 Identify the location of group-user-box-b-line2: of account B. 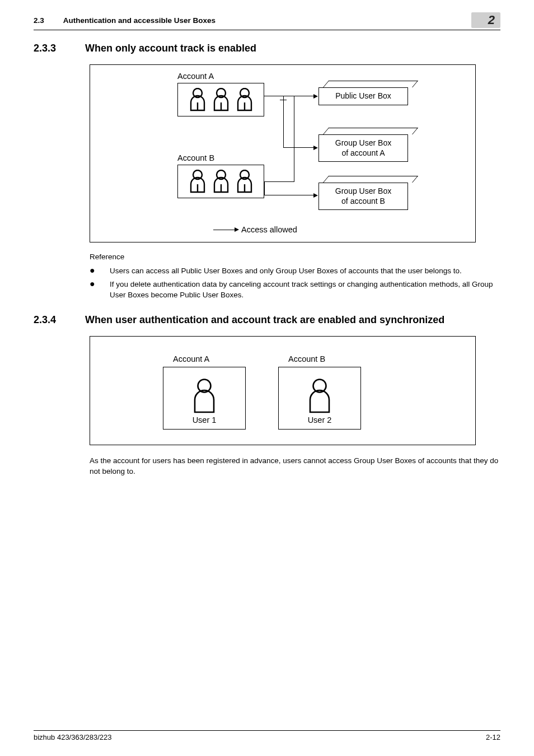
(363, 201).